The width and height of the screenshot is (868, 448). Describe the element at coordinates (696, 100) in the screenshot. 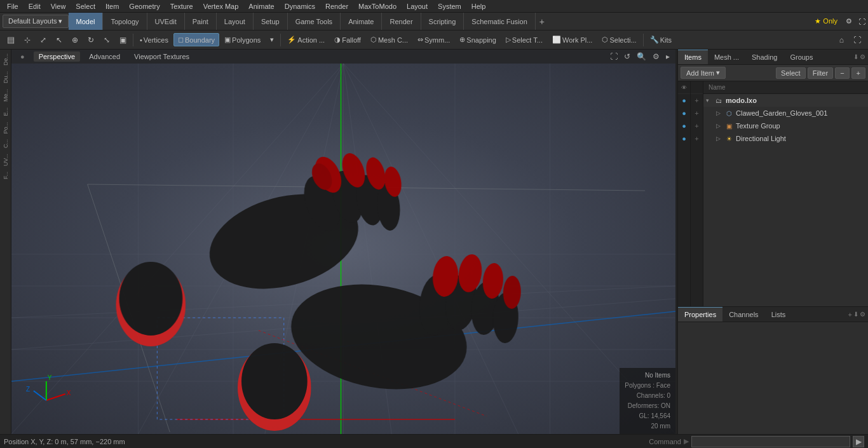

I see `action-icon-root: +` at that location.